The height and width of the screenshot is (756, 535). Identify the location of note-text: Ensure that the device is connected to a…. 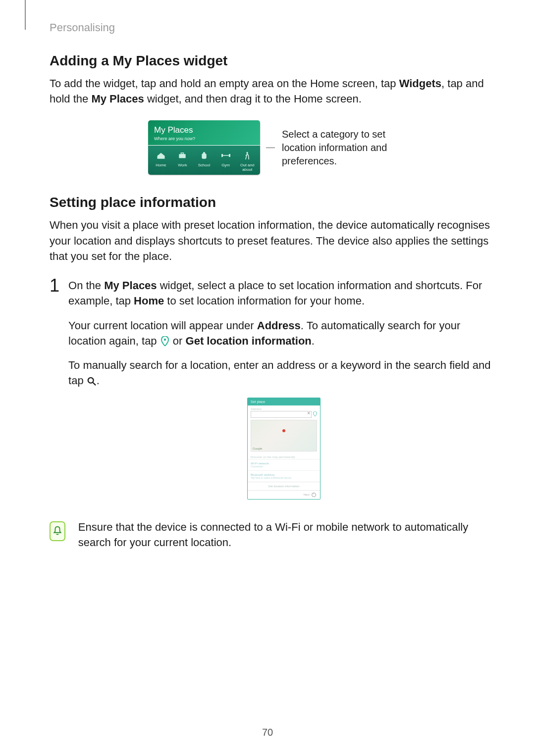
(289, 535).